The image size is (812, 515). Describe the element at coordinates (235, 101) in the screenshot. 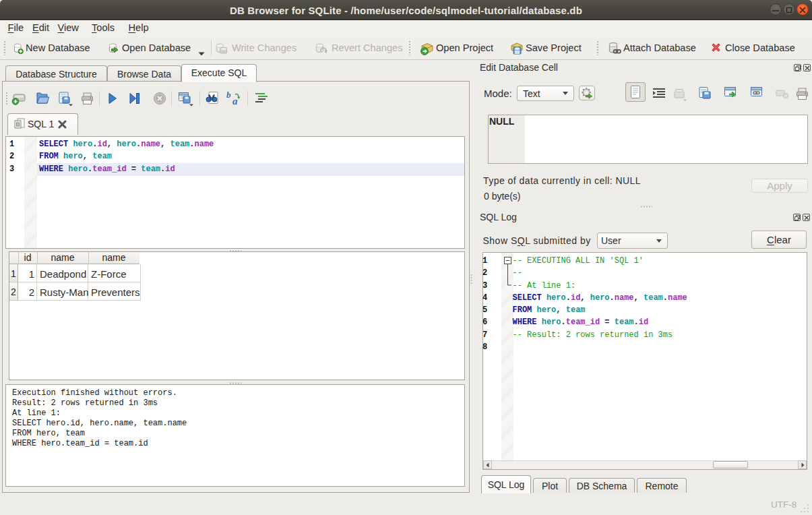

I see `svg-text: a` at that location.